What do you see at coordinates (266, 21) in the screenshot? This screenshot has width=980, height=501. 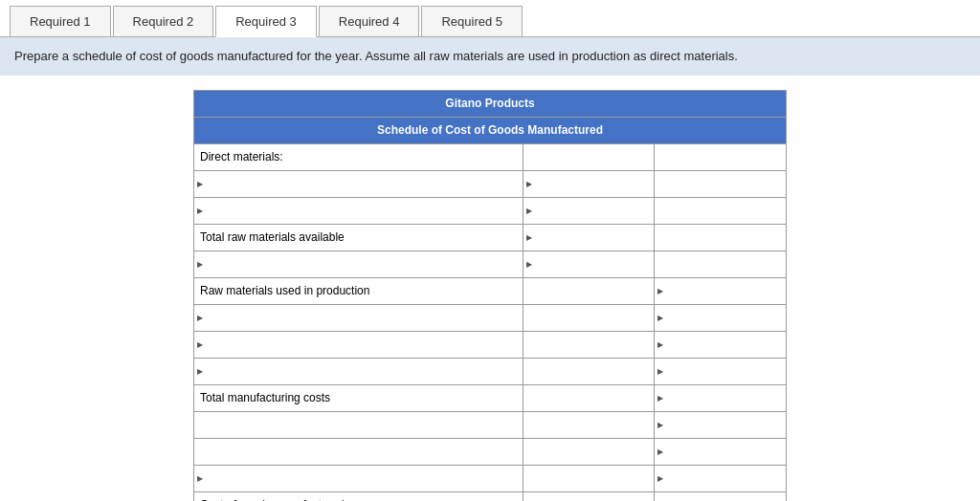 I see `tab-required-3: Required 3` at bounding box center [266, 21].